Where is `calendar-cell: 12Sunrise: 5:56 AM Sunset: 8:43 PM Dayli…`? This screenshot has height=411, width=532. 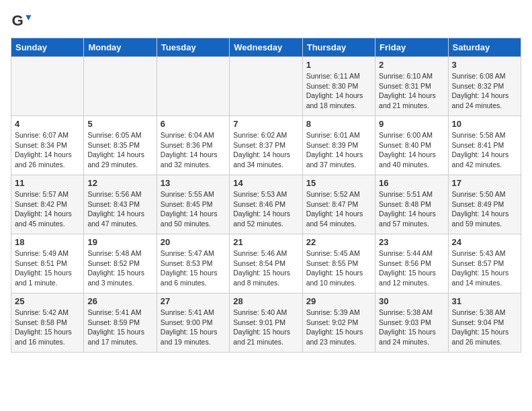
calendar-cell: 12Sunrise: 5:56 AM Sunset: 8:43 PM Dayli… is located at coordinates (120, 205).